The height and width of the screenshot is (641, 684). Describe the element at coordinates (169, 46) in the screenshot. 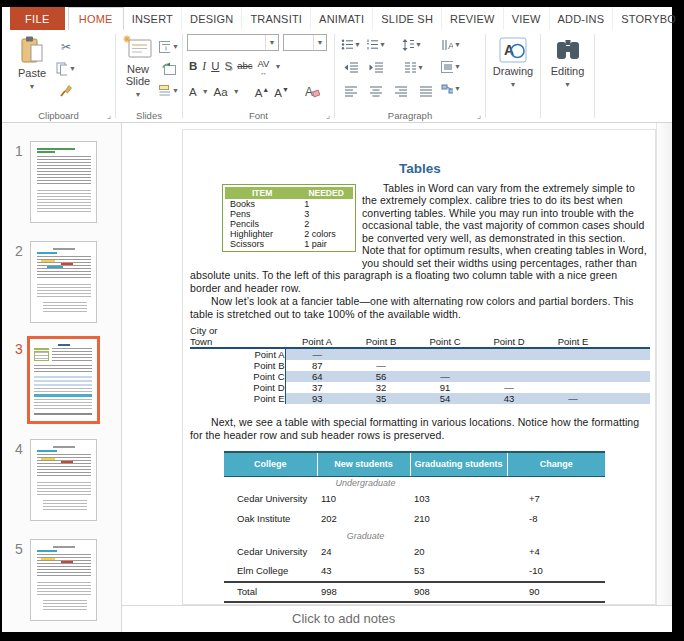

I see `slide-layout-button: ▼` at that location.